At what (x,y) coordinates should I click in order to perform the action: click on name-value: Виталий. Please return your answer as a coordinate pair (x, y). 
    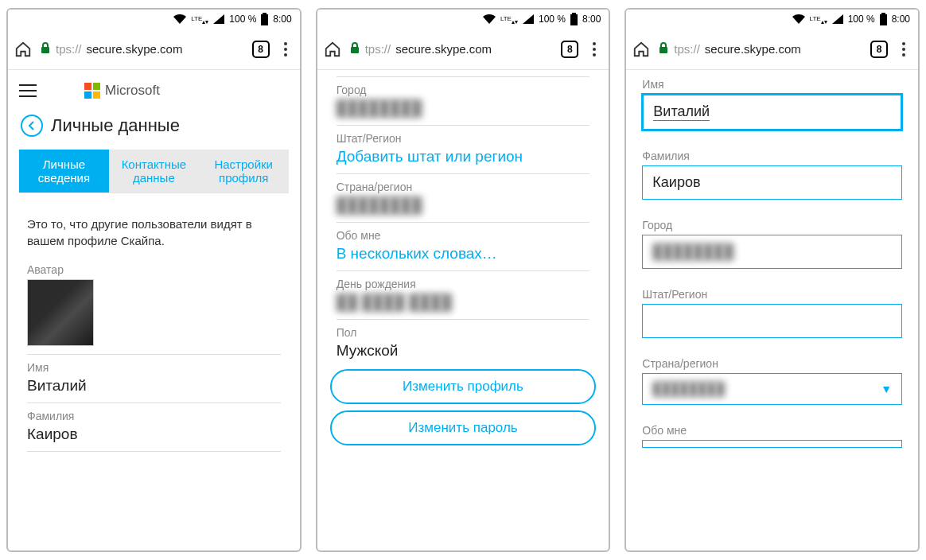
    Looking at the image, I should click on (154, 386).